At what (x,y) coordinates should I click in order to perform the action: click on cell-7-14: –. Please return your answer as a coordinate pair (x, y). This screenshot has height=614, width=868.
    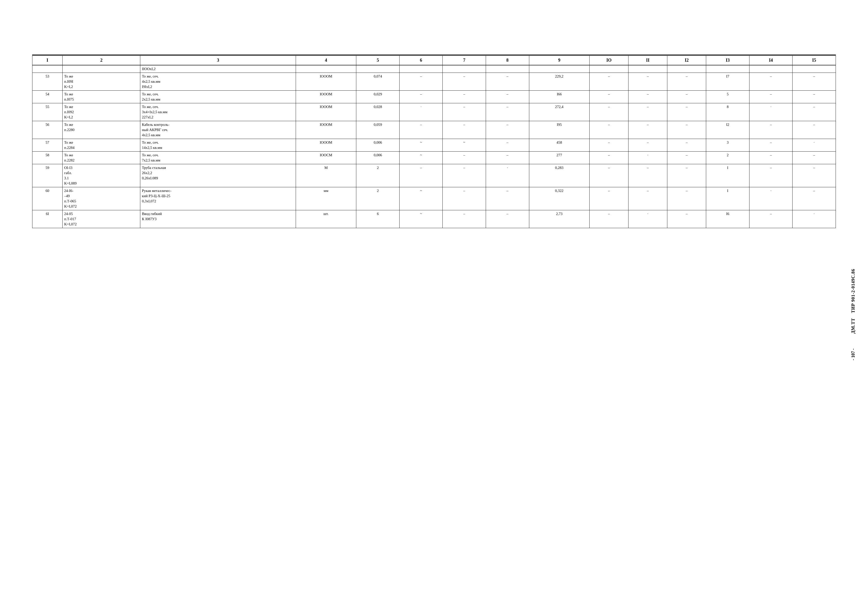
    Looking at the image, I should click on (814, 176).